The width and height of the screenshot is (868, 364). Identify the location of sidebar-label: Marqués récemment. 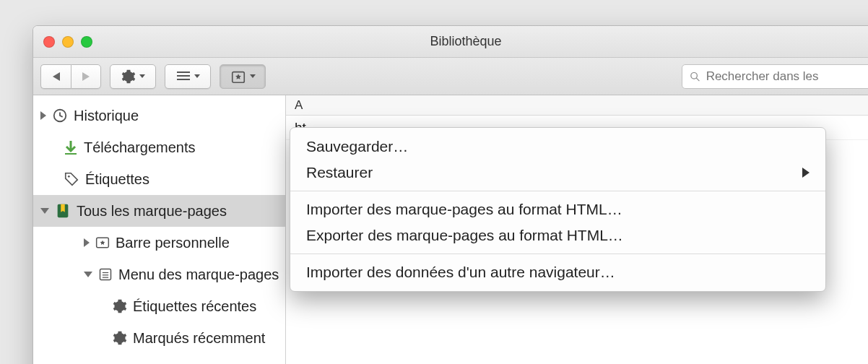
(199, 338).